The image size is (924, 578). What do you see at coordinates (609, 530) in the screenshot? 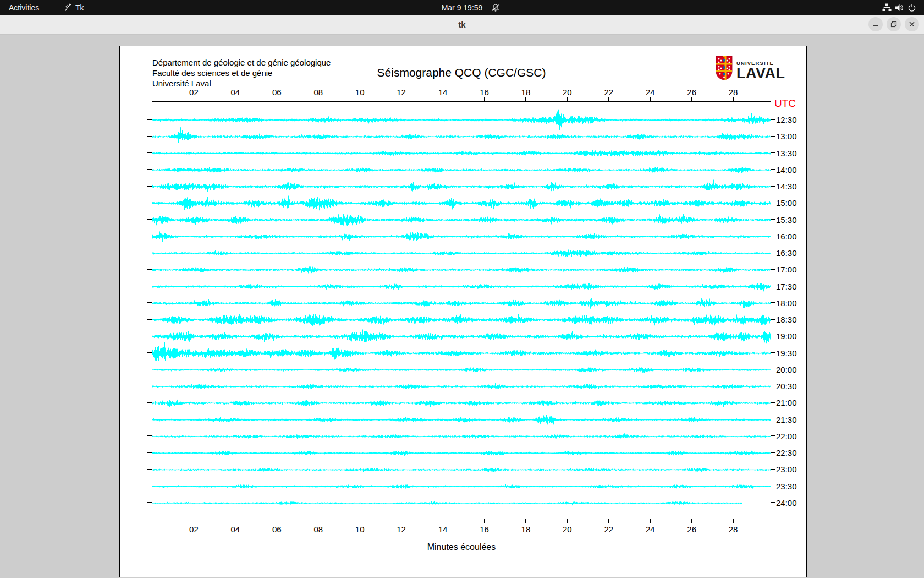
I see `x-tick-label-bottom: 22` at bounding box center [609, 530].